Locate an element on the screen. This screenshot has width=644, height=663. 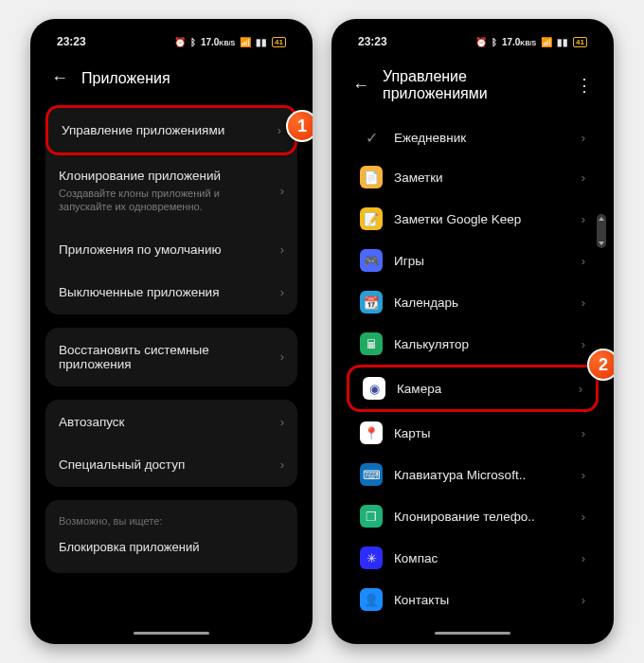
bluetooth-icon: ᛒ is located at coordinates (494, 42).